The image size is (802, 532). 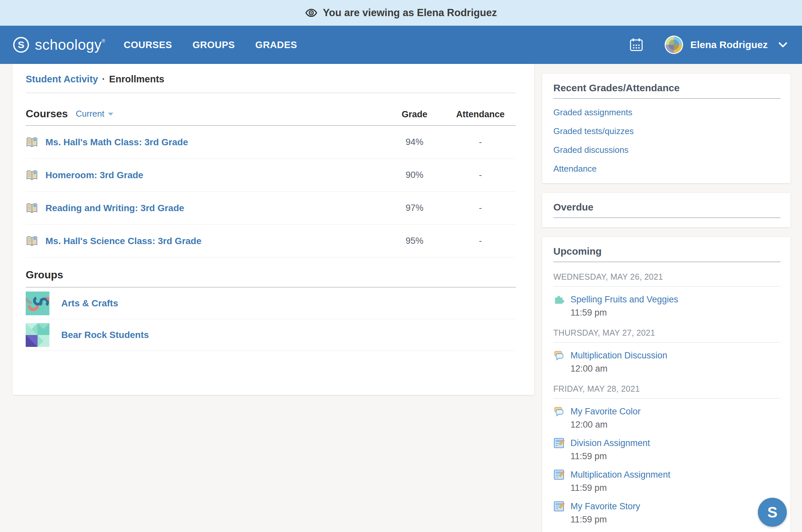 What do you see at coordinates (729, 45) in the screenshot?
I see `user-name: Elena Rodriguez` at bounding box center [729, 45].